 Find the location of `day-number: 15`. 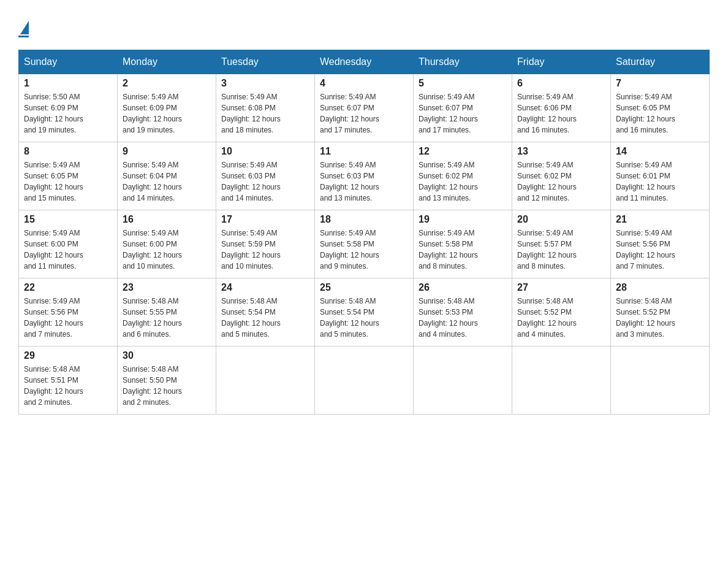

day-number: 15 is located at coordinates (68, 220).